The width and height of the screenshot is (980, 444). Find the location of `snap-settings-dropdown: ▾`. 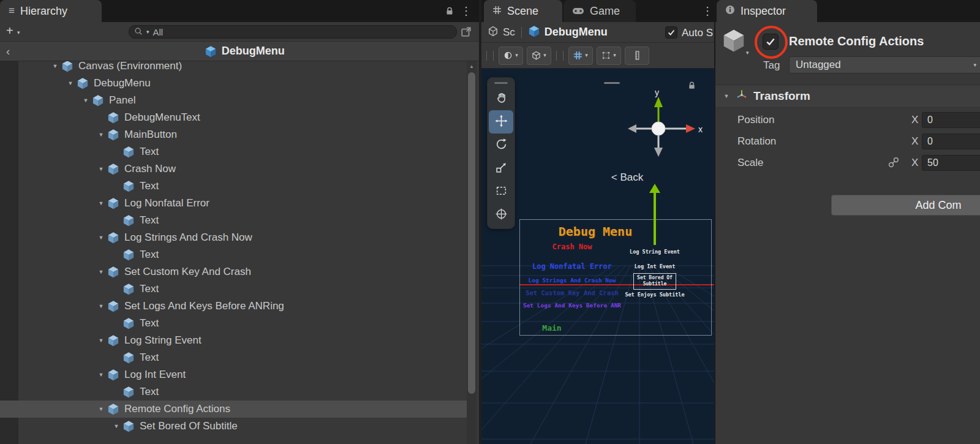

snap-settings-dropdown: ▾ is located at coordinates (609, 56).